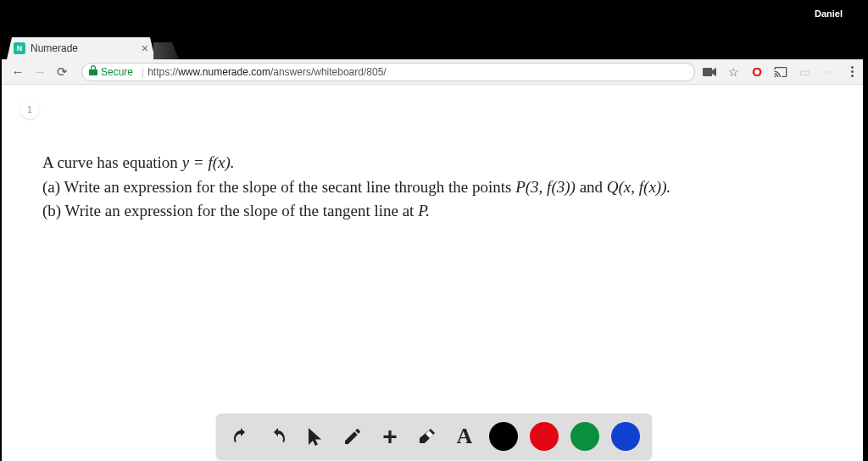 Image resolution: width=868 pixels, height=461 pixels. I want to click on problem-line-2: (a) Write an expression for the slope of…, so click(434, 188).